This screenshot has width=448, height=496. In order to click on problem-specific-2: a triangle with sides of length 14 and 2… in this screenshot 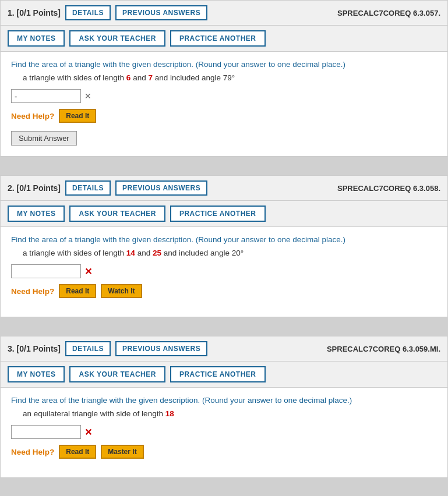, I will do `click(224, 253)`.